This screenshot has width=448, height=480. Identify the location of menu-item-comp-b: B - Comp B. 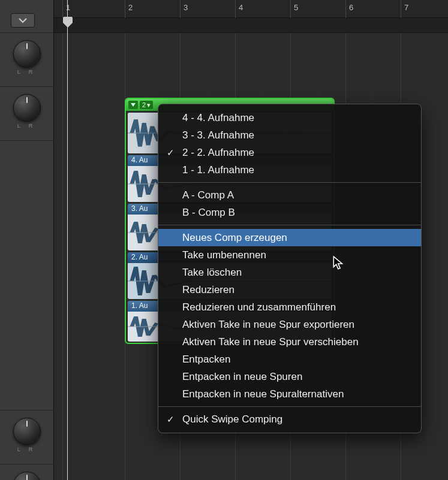
(290, 212).